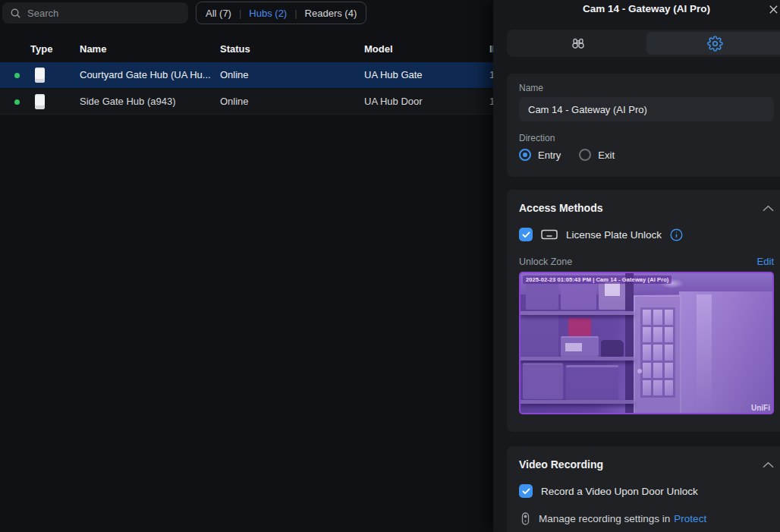 This screenshot has height=532, width=780. I want to click on name-field-label: Name, so click(646, 88).